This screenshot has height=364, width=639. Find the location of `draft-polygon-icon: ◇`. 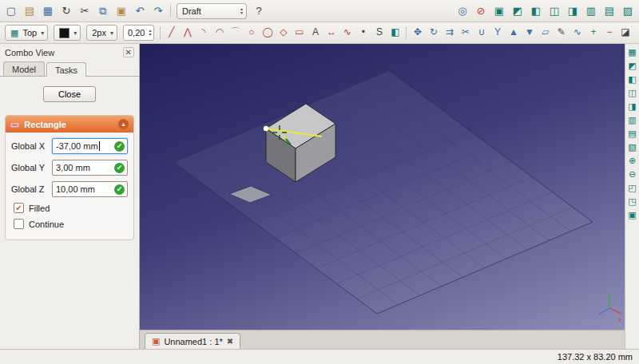

draft-polygon-icon: ◇ is located at coordinates (283, 33).